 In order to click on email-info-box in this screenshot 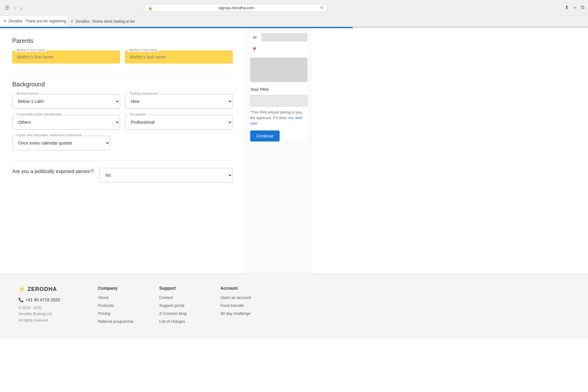, I will do `click(284, 37)`.